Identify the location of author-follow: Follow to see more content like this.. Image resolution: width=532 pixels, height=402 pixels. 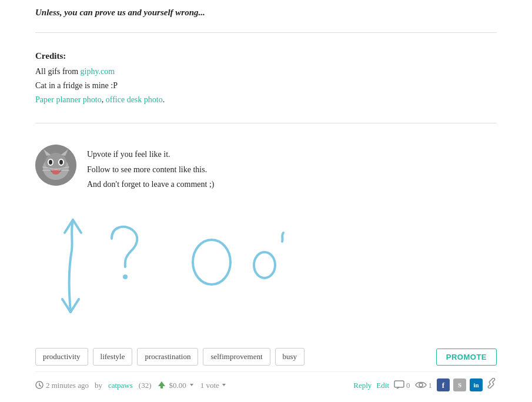
(150, 169).